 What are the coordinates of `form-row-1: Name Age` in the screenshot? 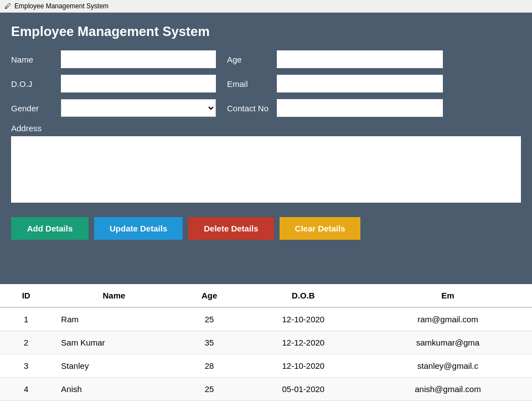 It's located at (266, 59).